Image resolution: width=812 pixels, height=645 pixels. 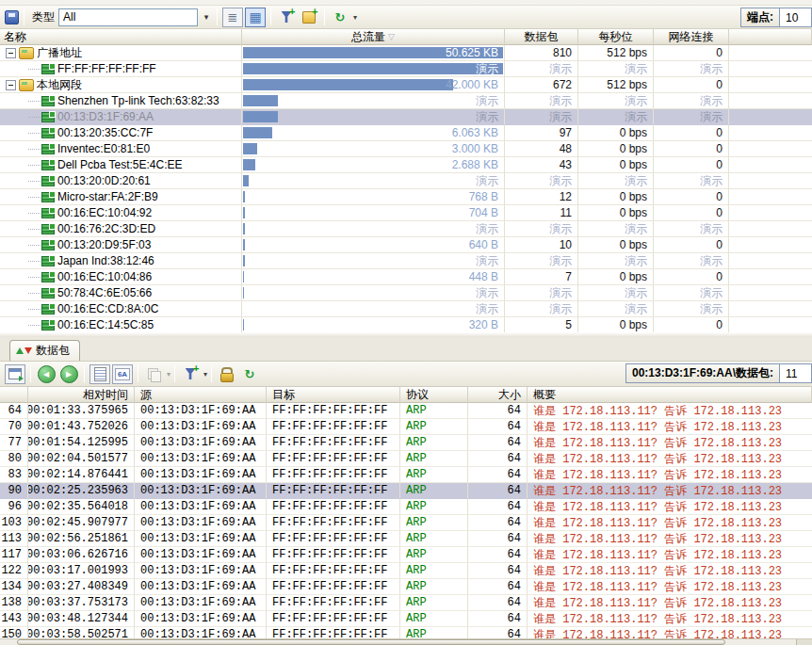 What do you see at coordinates (371, 642) in the screenshot?
I see `scrollbar-thumb` at bounding box center [371, 642].